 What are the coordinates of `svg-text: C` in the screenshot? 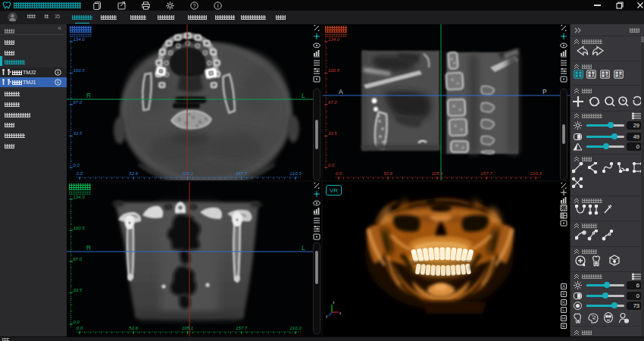 It's located at (620, 76).